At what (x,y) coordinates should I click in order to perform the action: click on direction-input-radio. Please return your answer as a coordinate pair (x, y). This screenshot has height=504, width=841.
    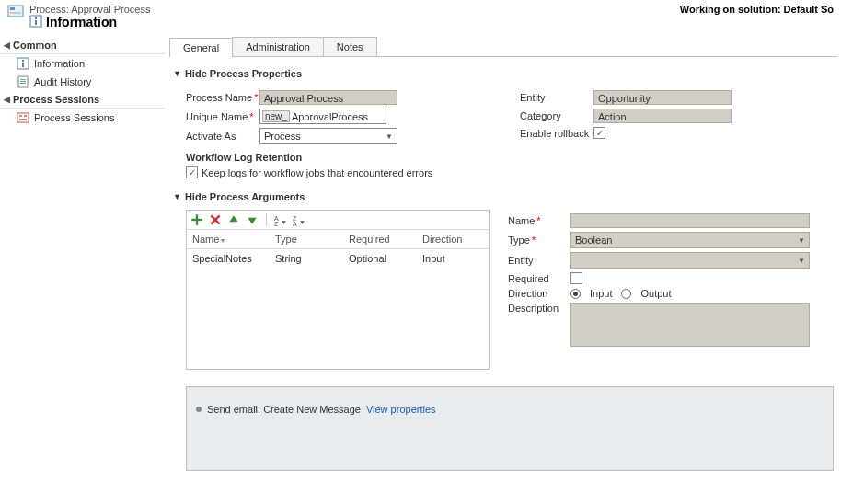
    Looking at the image, I should click on (576, 294).